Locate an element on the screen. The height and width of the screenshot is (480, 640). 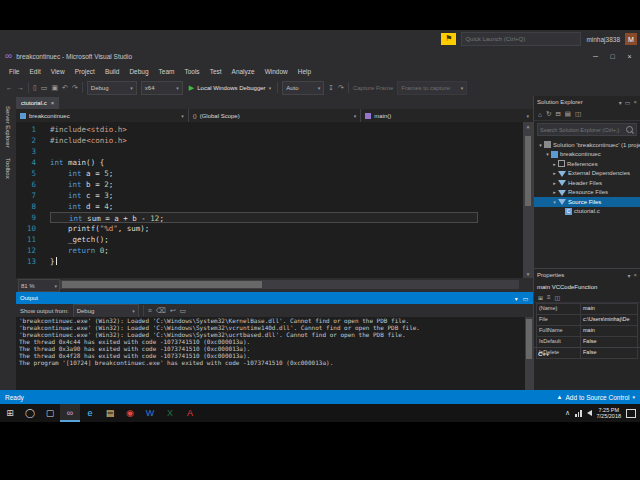
code-line: int a = 5; is located at coordinates (286, 174).